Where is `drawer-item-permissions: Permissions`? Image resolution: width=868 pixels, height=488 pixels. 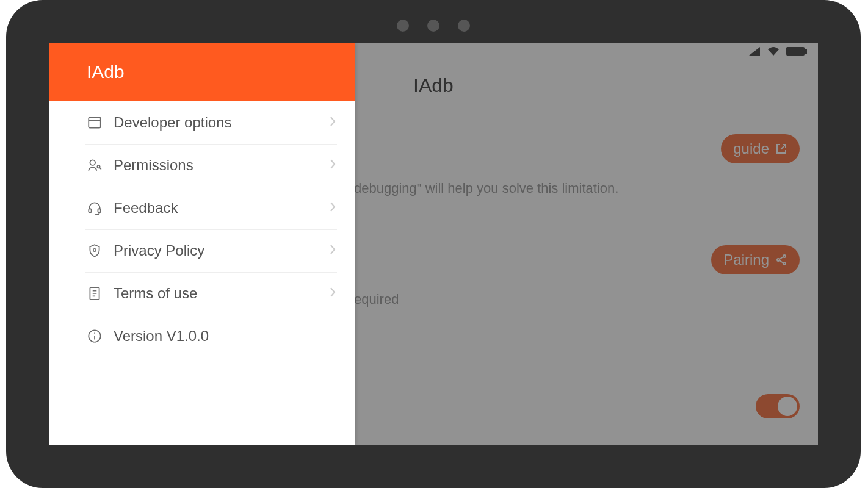
drawer-item-permissions: Permissions is located at coordinates (202, 165).